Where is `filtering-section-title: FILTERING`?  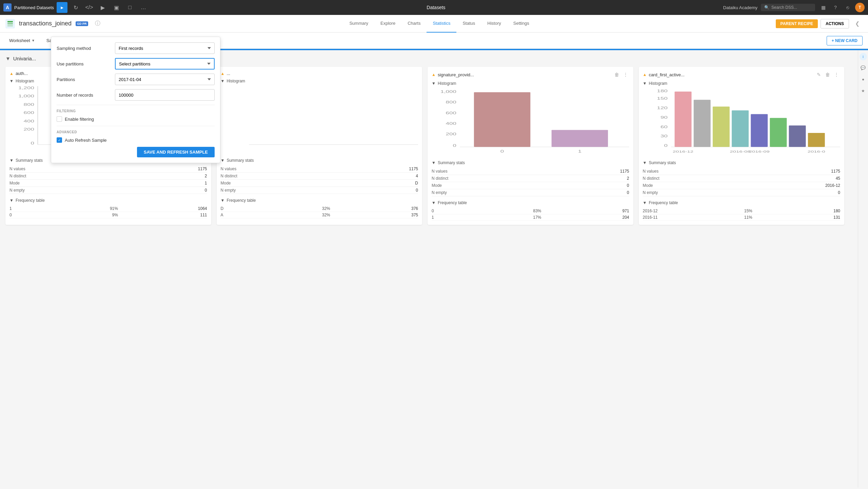
filtering-section-title: FILTERING is located at coordinates (136, 111).